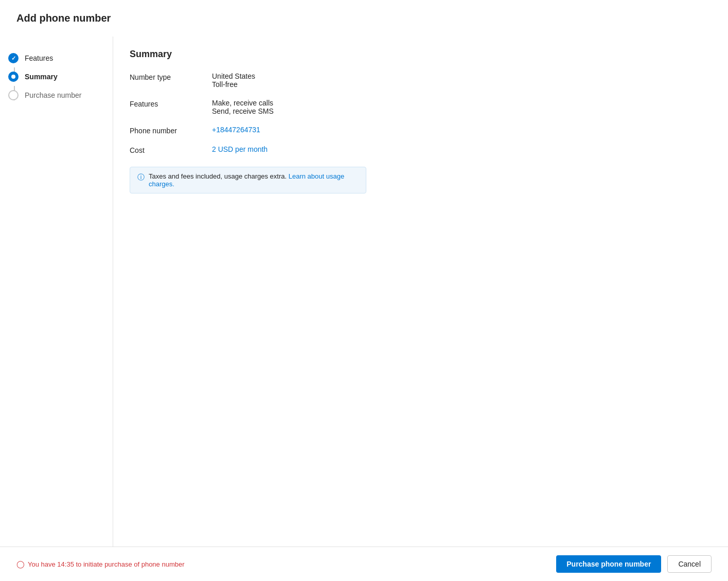 This screenshot has width=728, height=581. What do you see at coordinates (171, 150) in the screenshot?
I see `cost-label: Cost` at bounding box center [171, 150].